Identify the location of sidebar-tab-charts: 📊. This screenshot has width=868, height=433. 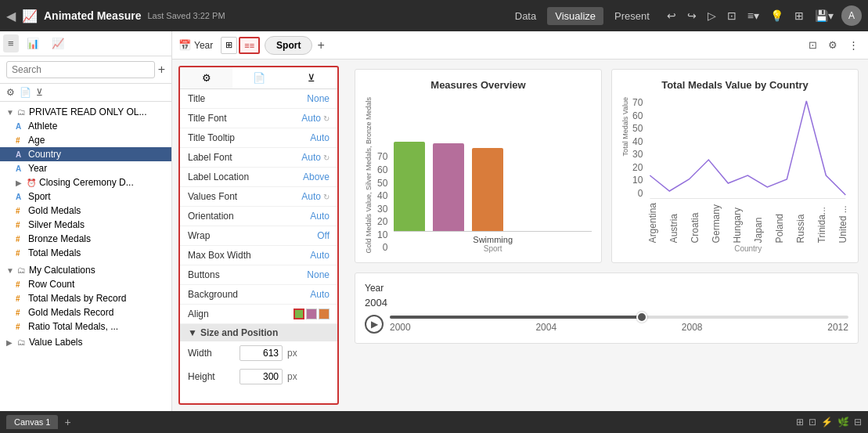
(33, 44).